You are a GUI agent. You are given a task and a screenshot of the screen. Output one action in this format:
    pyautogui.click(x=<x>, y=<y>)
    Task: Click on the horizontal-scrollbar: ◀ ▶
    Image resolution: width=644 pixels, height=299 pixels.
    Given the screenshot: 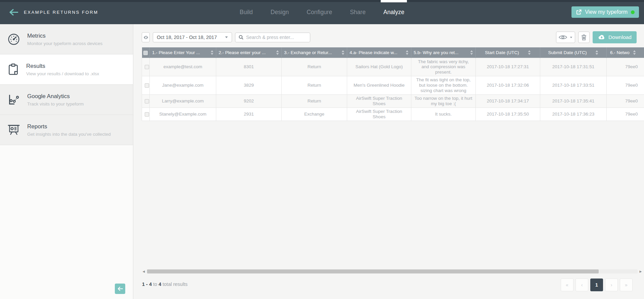 What is the action you would take?
    pyautogui.click(x=392, y=271)
    